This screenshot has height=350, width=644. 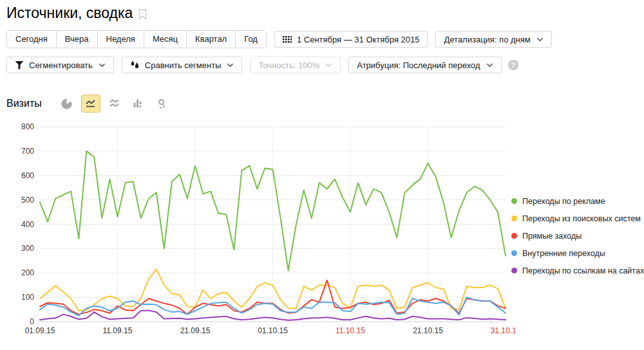 I want to click on x-tick-label: 21.10.15, so click(x=428, y=331).